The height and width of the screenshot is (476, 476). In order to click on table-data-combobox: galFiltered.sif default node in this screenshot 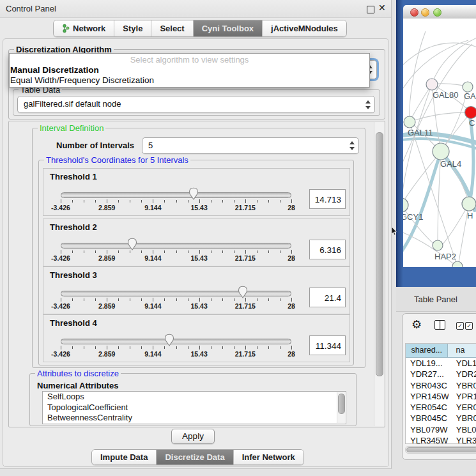, I will do `click(196, 105)`.